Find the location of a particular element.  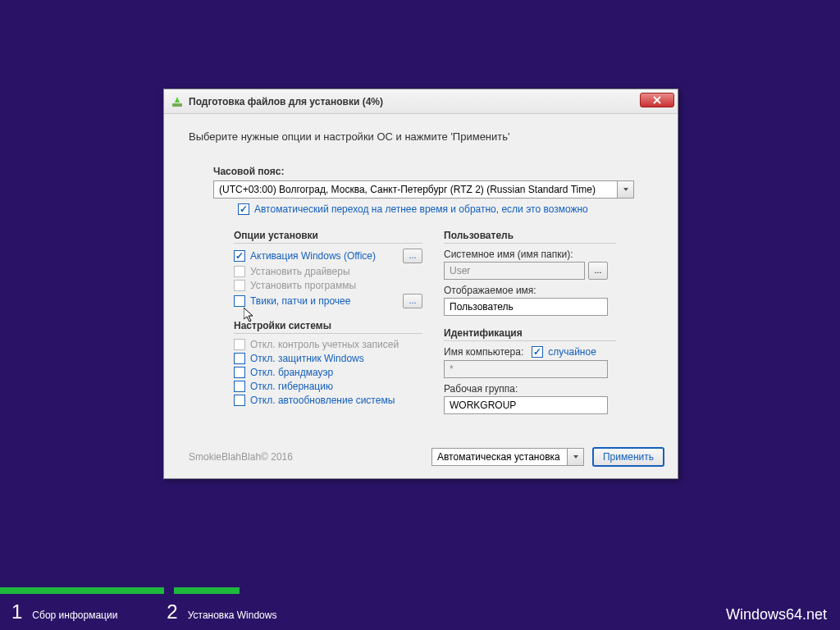

apply-button: Применить is located at coordinates (628, 457).